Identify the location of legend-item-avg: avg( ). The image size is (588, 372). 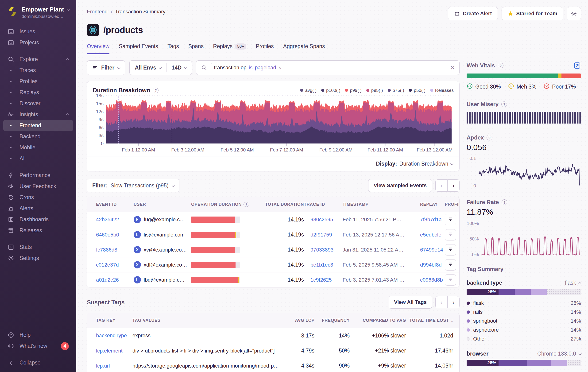
(308, 90).